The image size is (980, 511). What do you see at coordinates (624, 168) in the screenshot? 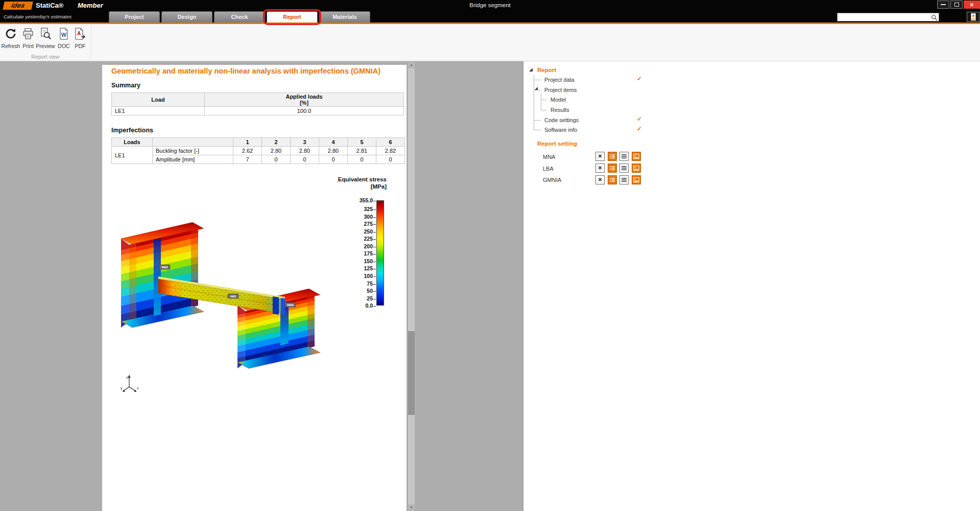
I see `lba-table-button` at bounding box center [624, 168].